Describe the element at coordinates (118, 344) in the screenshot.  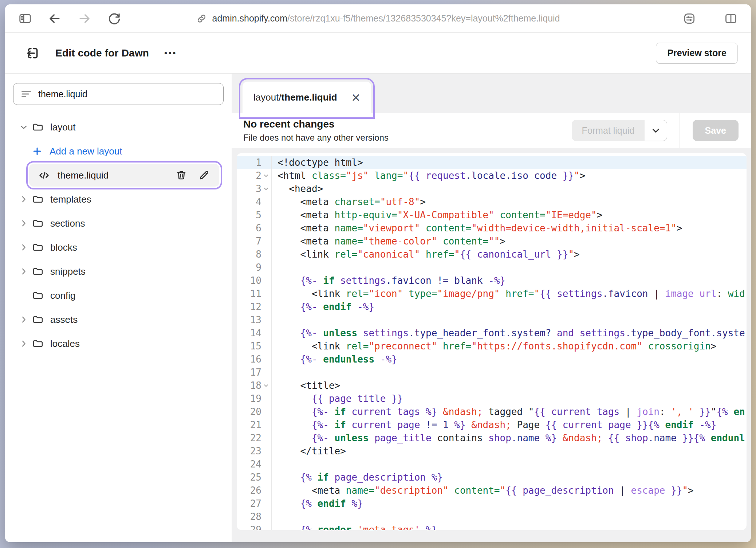
I see `sidebar-item-locales: locales` at that location.